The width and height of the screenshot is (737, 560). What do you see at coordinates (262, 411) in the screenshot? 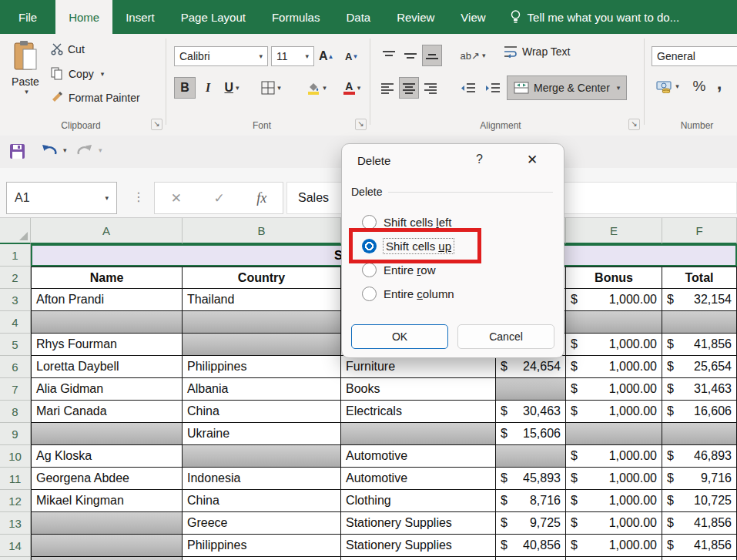
I see `cell-B8: China` at bounding box center [262, 411].